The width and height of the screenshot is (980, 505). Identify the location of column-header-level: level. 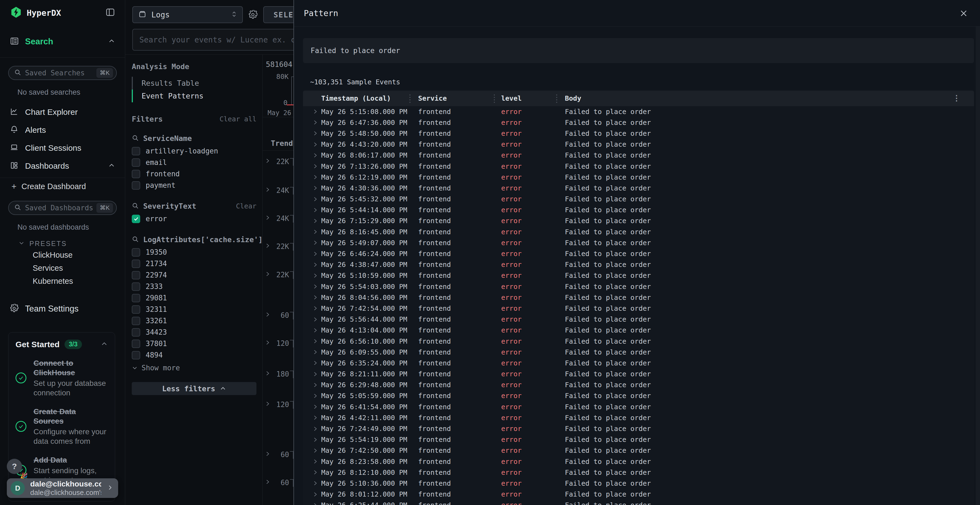
(533, 98).